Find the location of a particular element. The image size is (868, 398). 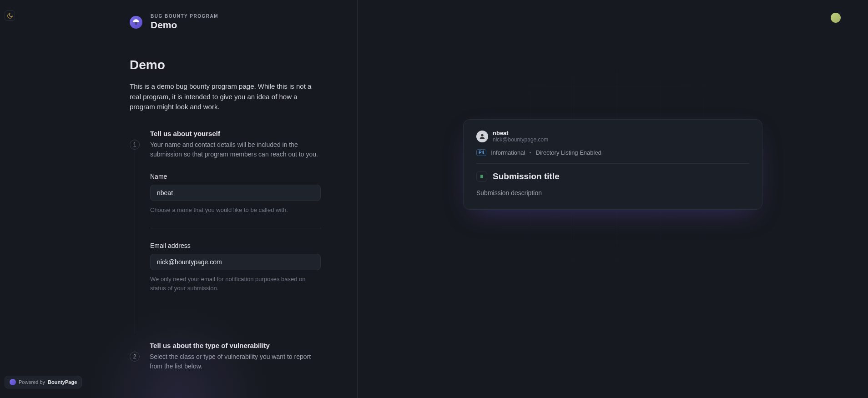

step-1-description: Your name and contact details will be in… is located at coordinates (236, 150).